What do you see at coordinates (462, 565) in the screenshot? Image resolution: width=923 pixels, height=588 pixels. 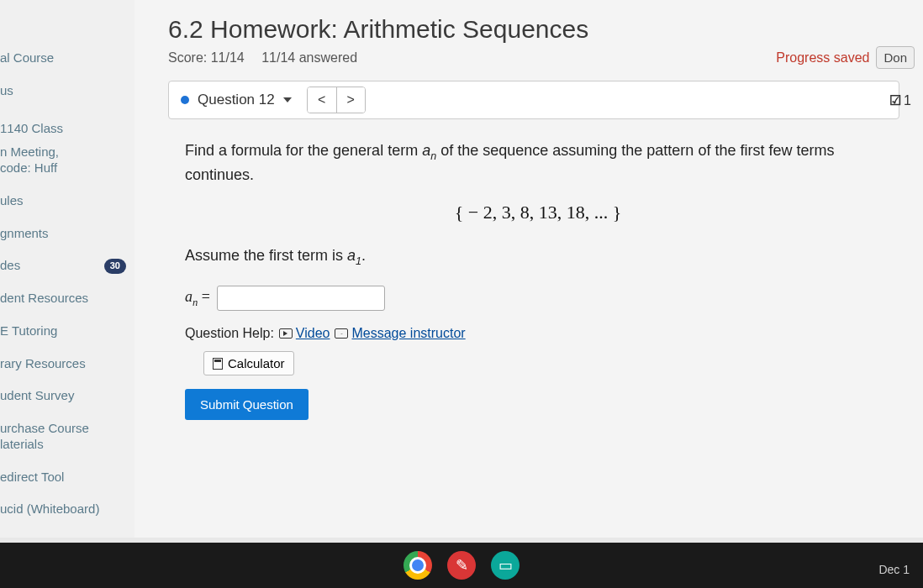 I see `app-icon: ✎` at bounding box center [462, 565].